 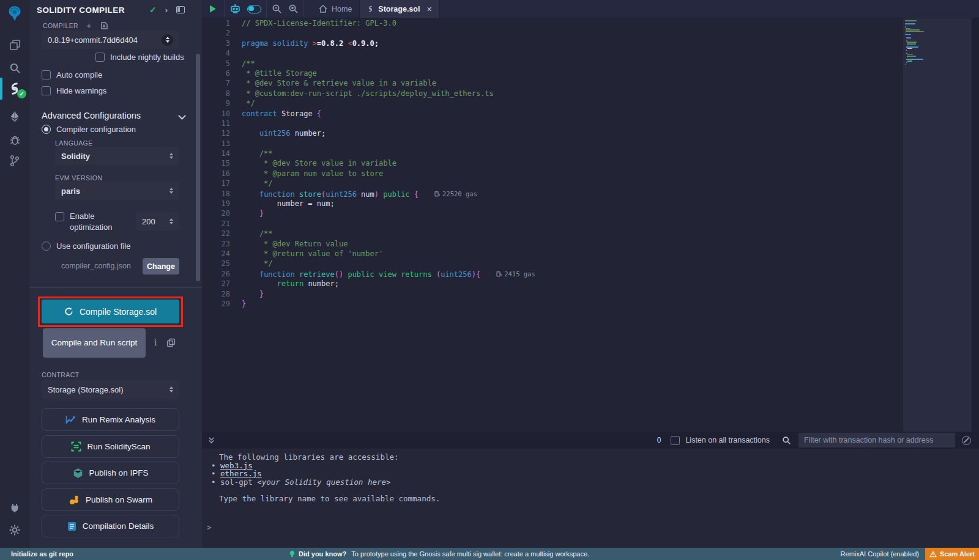 What do you see at coordinates (553, 234) in the screenshot?
I see `code-line: 22 /**` at bounding box center [553, 234].